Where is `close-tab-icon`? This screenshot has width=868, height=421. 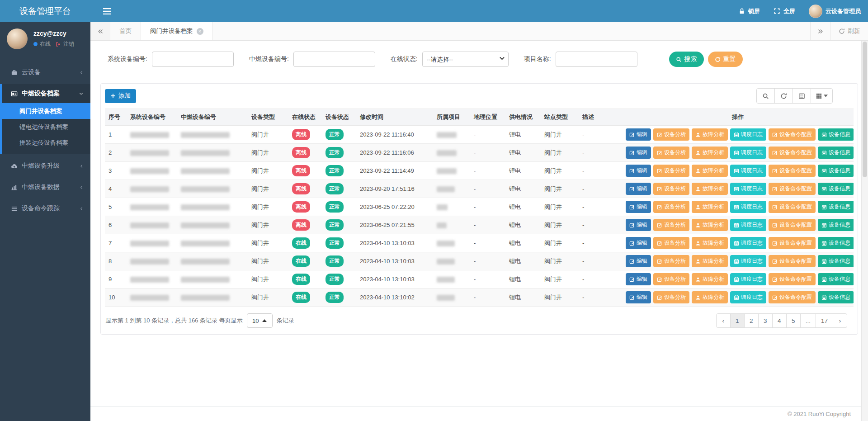
close-tab-icon is located at coordinates (200, 32).